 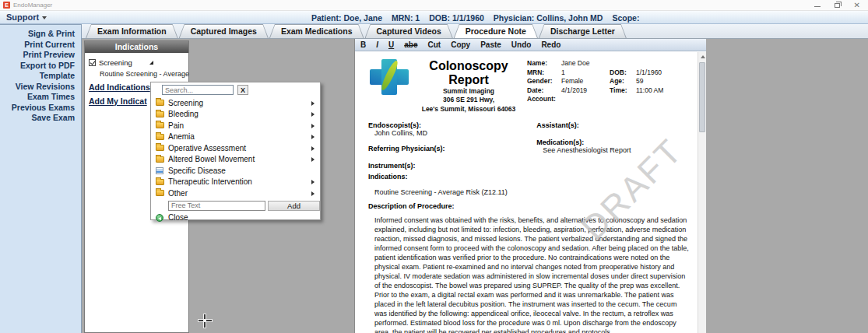 What do you see at coordinates (391, 45) in the screenshot?
I see `underline-button: U` at bounding box center [391, 45].